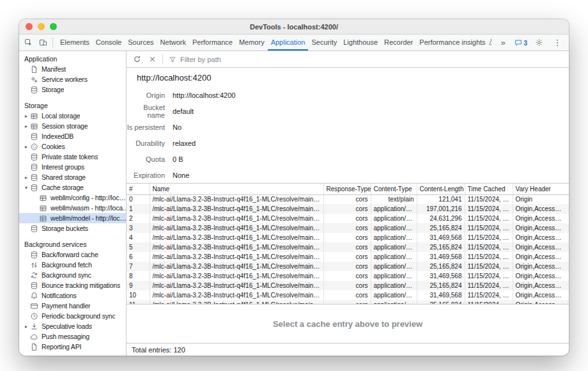  I want to click on sidebar-item-storage: Storage, so click(73, 90).